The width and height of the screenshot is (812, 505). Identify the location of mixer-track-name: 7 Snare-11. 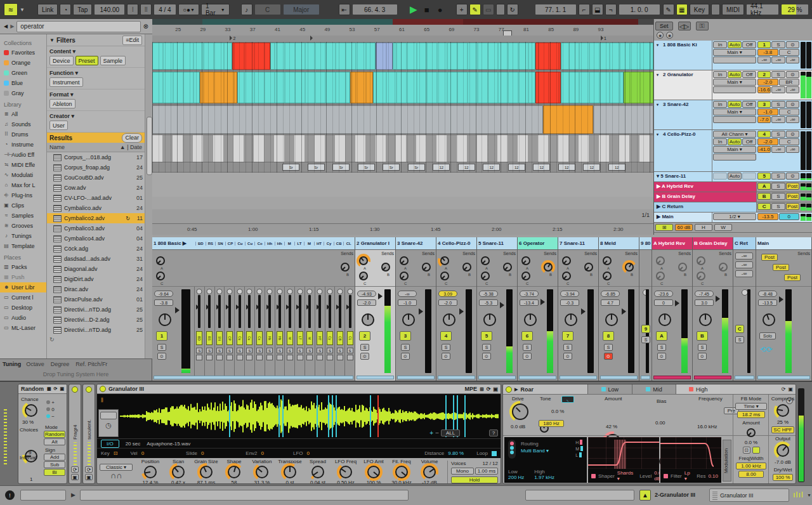
(579, 244).